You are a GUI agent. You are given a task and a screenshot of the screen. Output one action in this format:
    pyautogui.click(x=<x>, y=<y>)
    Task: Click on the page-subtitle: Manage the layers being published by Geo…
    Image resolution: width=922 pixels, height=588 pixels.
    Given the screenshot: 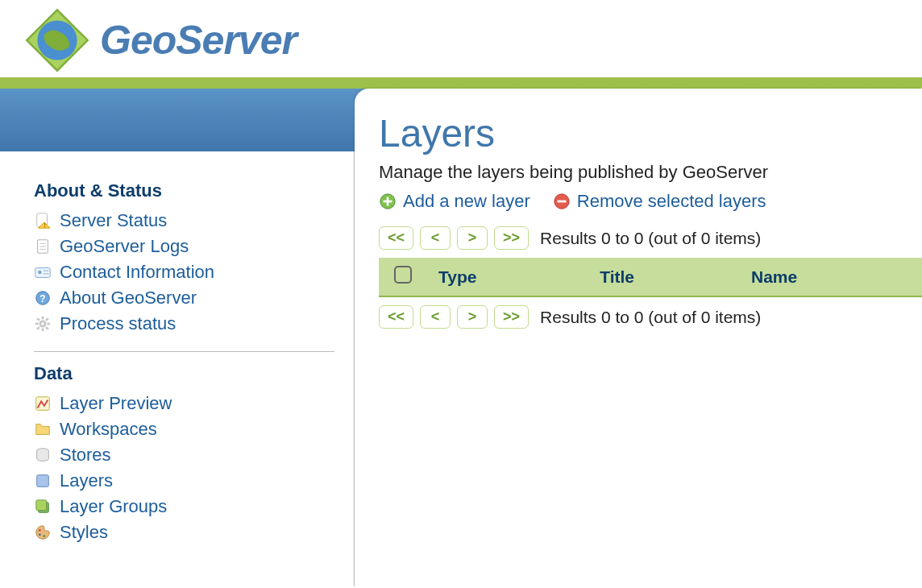 What is the action you would take?
    pyautogui.click(x=650, y=172)
    